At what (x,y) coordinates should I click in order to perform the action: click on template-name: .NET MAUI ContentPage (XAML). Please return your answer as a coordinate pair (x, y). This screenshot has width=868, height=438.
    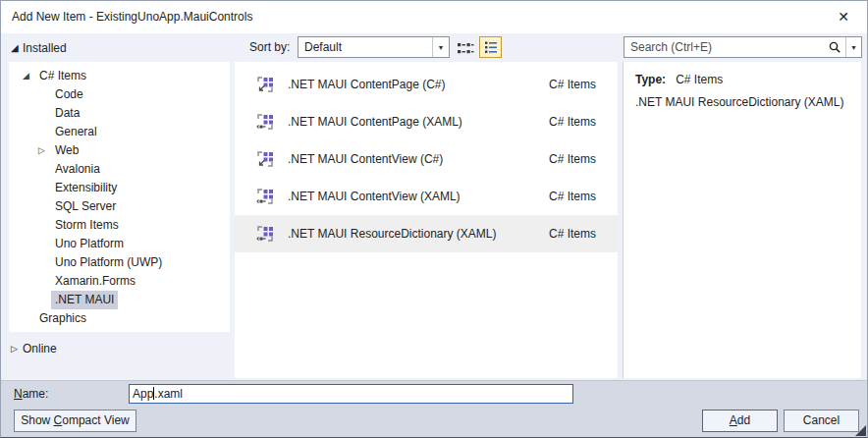
    Looking at the image, I should click on (418, 122).